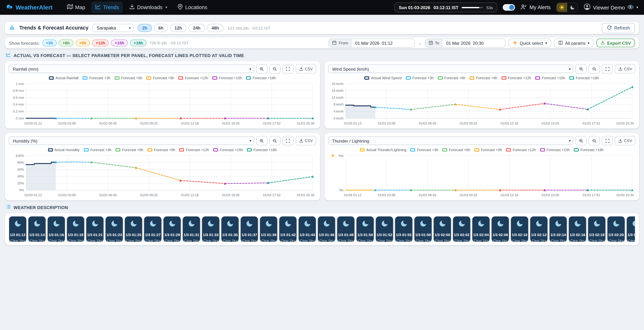  What do you see at coordinates (616, 43) in the screenshot?
I see `export-csv-button: Export CSV` at bounding box center [616, 43].